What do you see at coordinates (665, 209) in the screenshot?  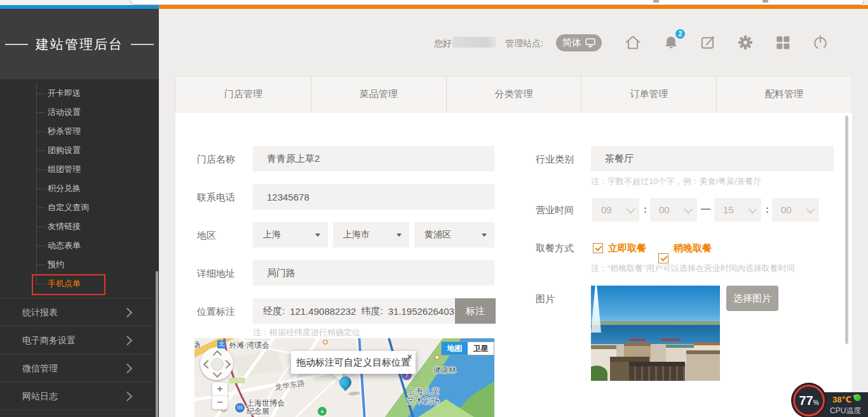 I see `open-minute-value: 00` at bounding box center [665, 209].